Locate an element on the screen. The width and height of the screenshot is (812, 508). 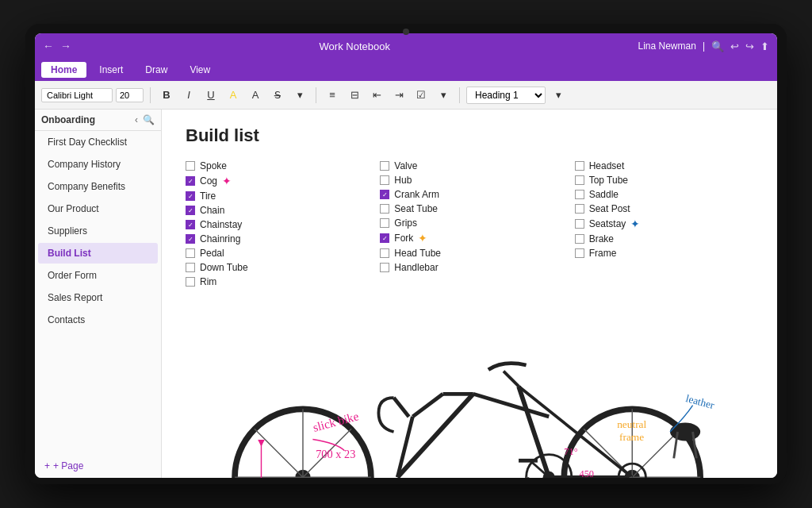
sidebar-item-build-list: Build List is located at coordinates (98, 253).